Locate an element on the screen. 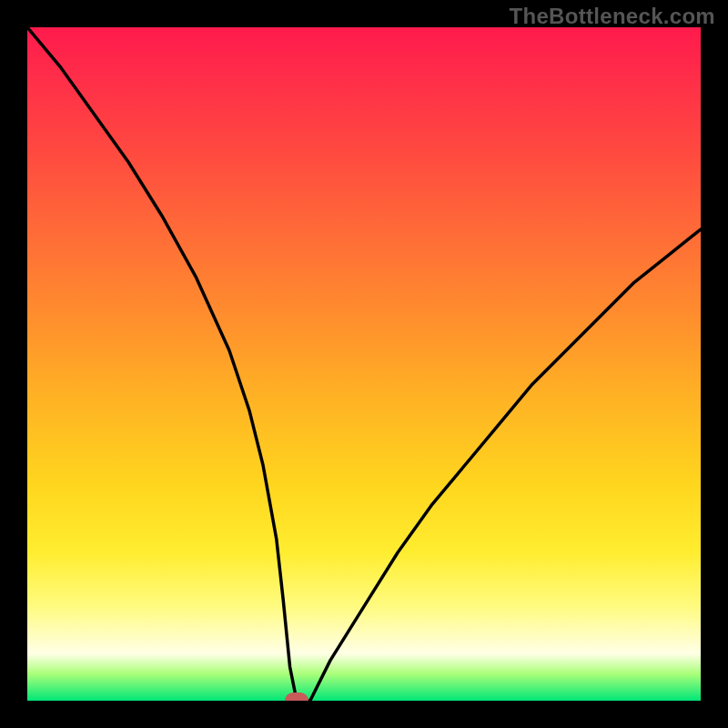  selected-point-marker is located at coordinates (297, 697).